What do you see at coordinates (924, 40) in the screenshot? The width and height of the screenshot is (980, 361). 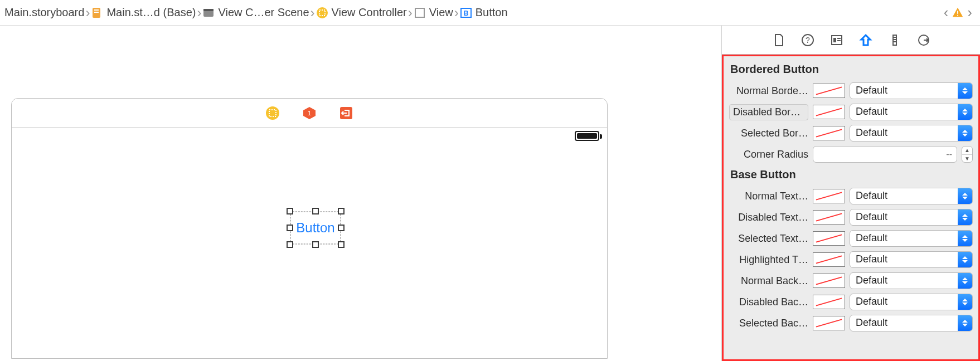 I see `connections-inspector-tab` at bounding box center [924, 40].